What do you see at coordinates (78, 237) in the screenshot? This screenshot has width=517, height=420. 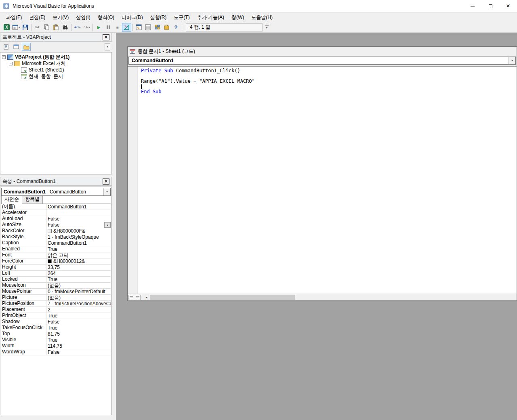 I see `property-value: 1 - fmBackStyleOpaque` at bounding box center [78, 237].